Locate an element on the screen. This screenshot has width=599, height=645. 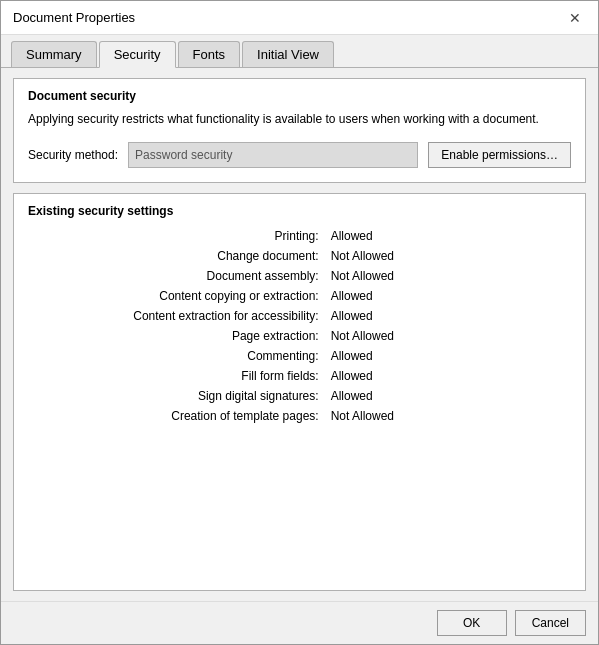
document-security-title: Document security is located at coordinates (300, 96).